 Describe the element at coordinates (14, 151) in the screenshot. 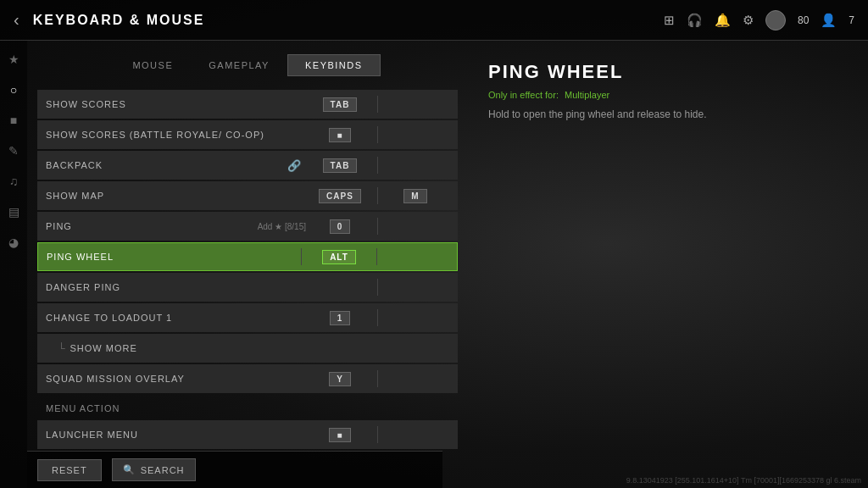

I see `sidebar-icon-edit: ✎` at that location.